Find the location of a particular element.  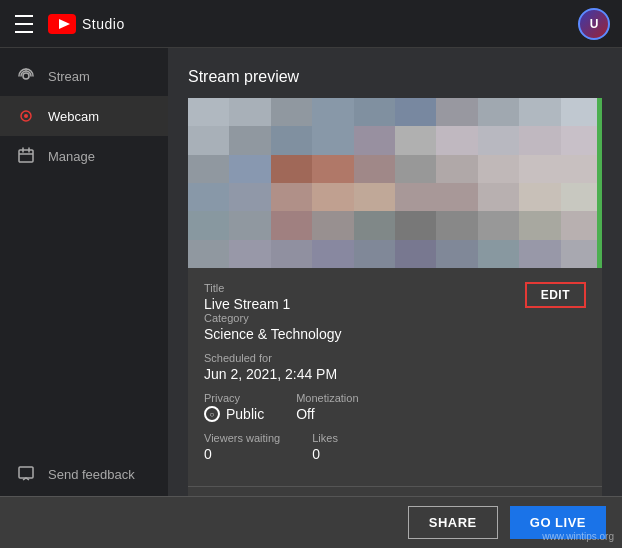

title-value: Live Stream 1 is located at coordinates (247, 304).